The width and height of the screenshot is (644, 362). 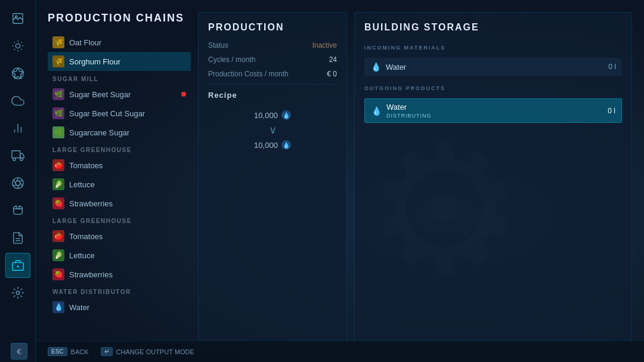 I want to click on sidebar-item-contracts, so click(x=18, y=238).